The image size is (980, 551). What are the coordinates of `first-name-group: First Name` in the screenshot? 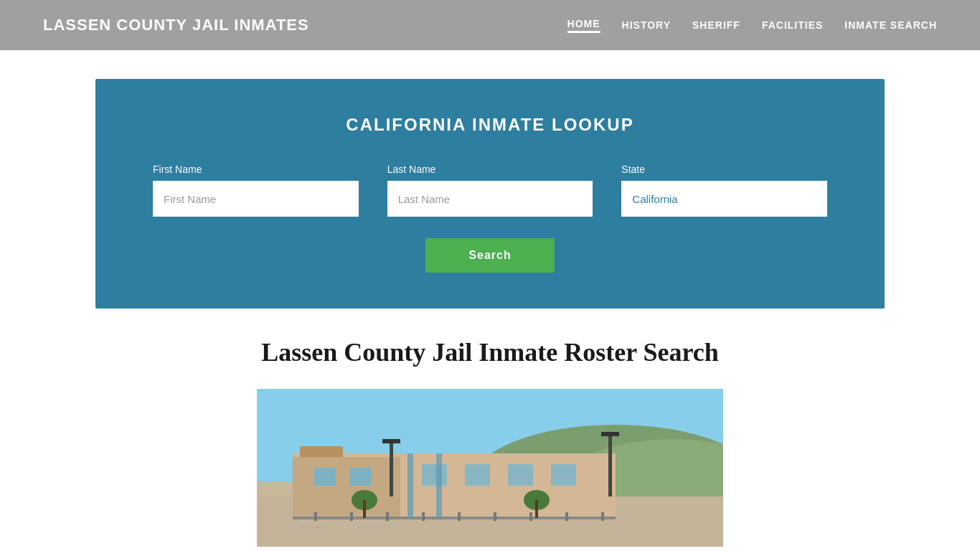 It's located at (255, 190).